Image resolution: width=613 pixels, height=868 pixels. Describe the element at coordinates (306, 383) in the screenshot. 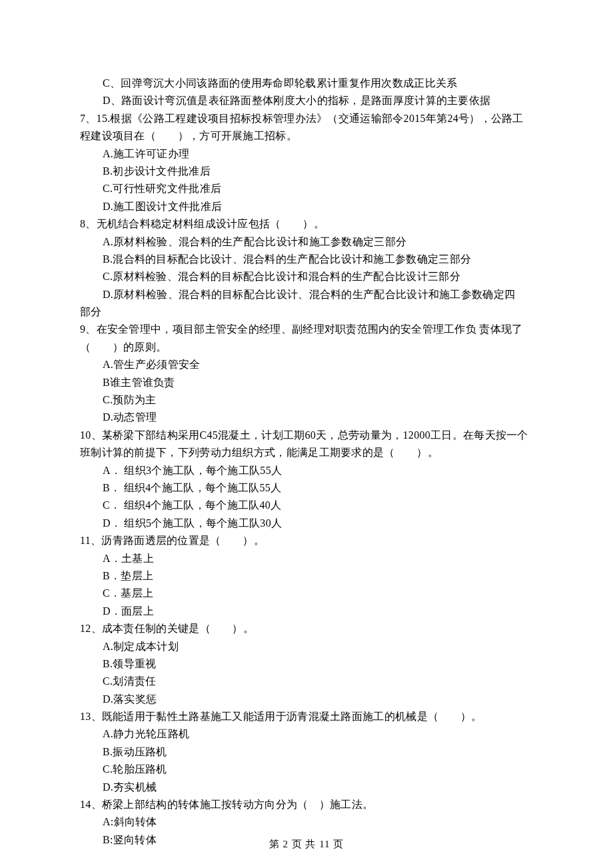

I see `text-line: B谁主管谁负责` at that location.